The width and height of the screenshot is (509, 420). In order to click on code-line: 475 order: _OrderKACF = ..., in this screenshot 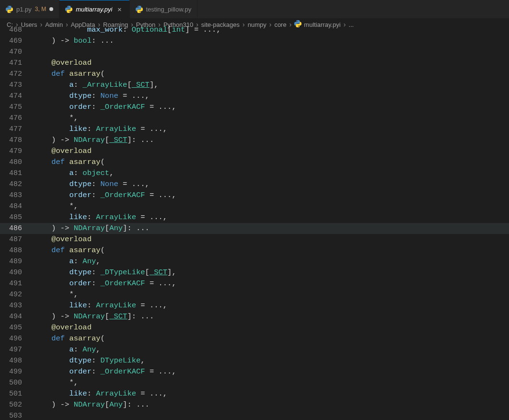, I will do `click(254, 107)`.